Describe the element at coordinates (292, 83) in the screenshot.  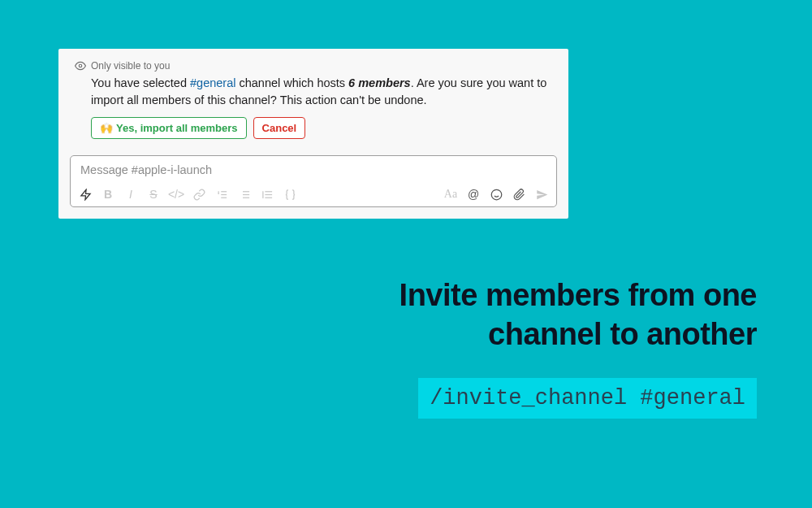
I see `message-text: channel which hosts` at that location.